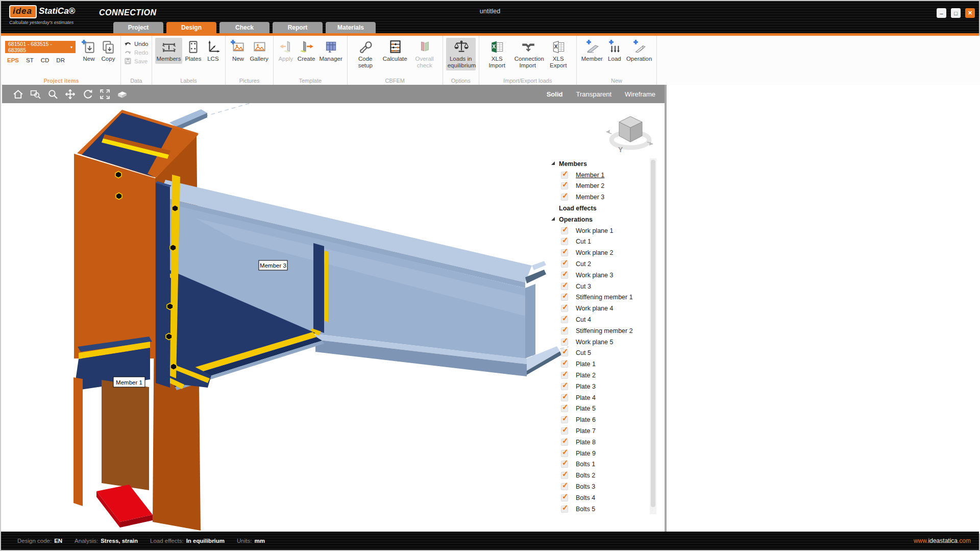 This screenshot has height=551, width=980. I want to click on tree-row-bolts-4: ✓Bolts 4, so click(597, 498).